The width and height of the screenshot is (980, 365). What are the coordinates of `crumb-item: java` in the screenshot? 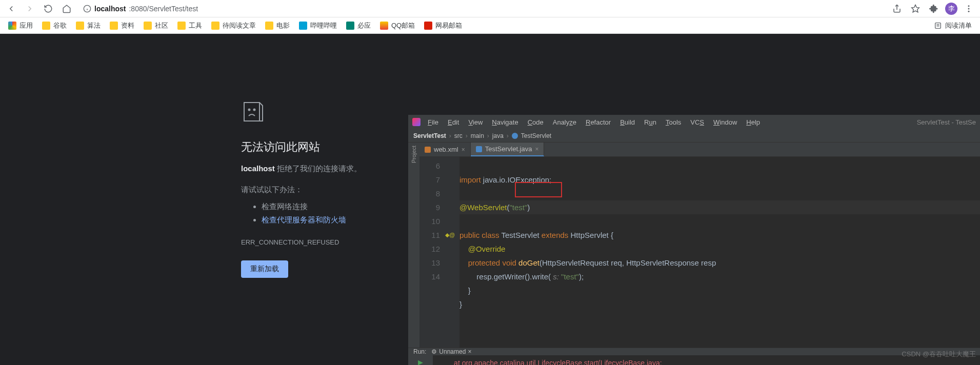 It's located at (498, 136).